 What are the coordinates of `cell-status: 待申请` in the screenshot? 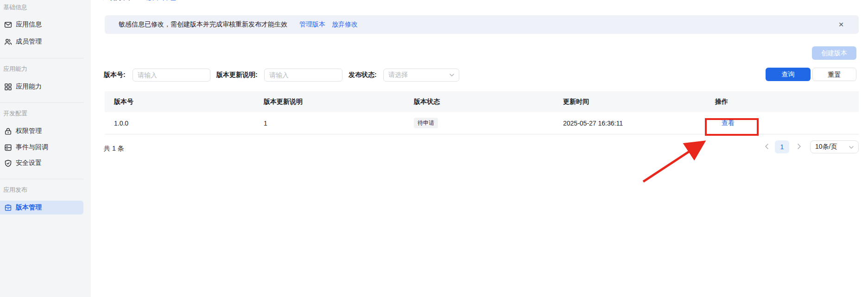 It's located at (426, 123).